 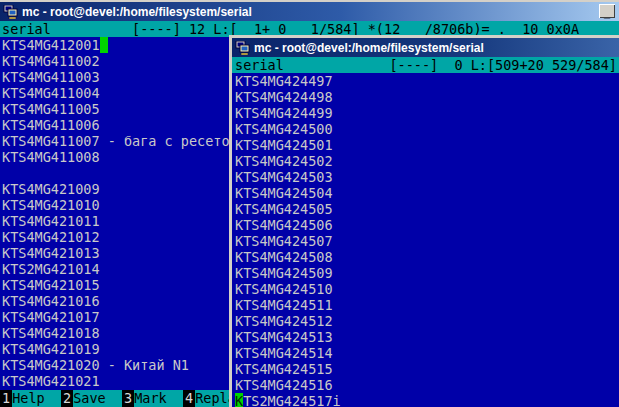 I want to click on editor-statusline-front: serial [----] 0 L:[509+20 529/584], so click(x=426, y=65).